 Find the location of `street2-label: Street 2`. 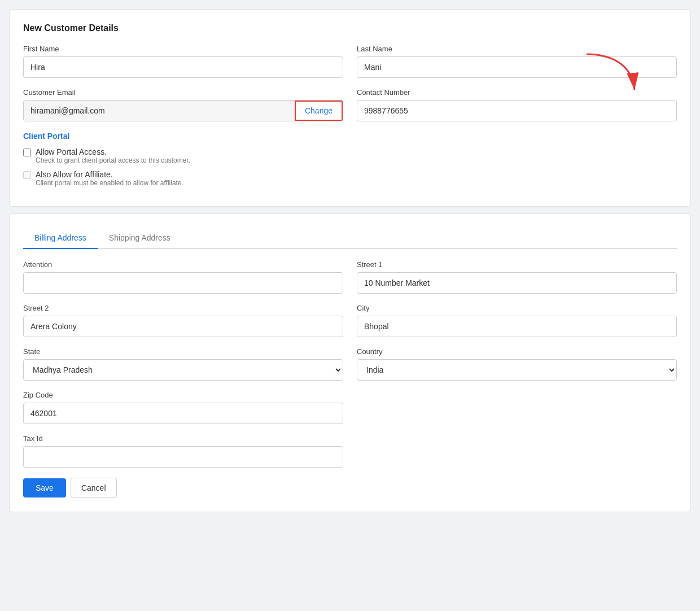

street2-label: Street 2 is located at coordinates (183, 308).